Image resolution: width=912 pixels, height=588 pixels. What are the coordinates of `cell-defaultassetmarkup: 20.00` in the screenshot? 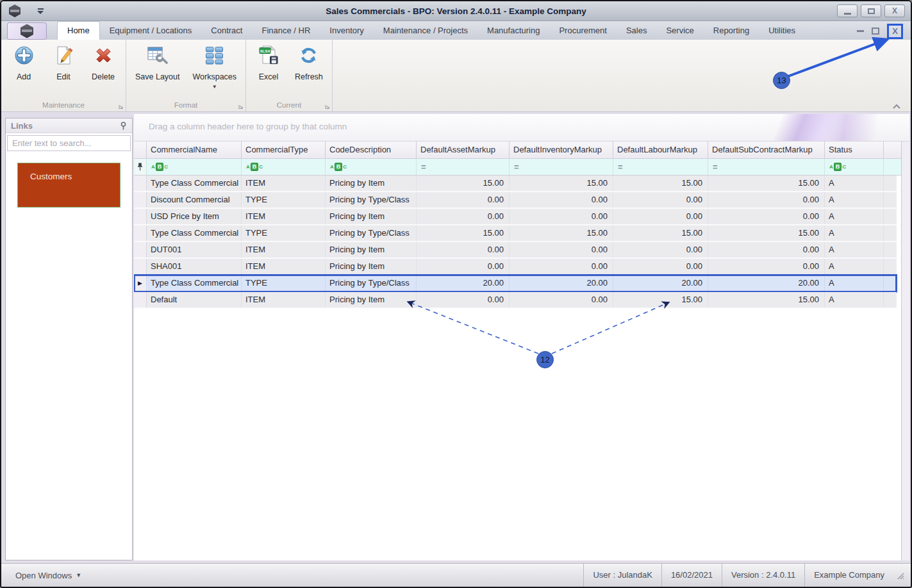 It's located at (463, 283).